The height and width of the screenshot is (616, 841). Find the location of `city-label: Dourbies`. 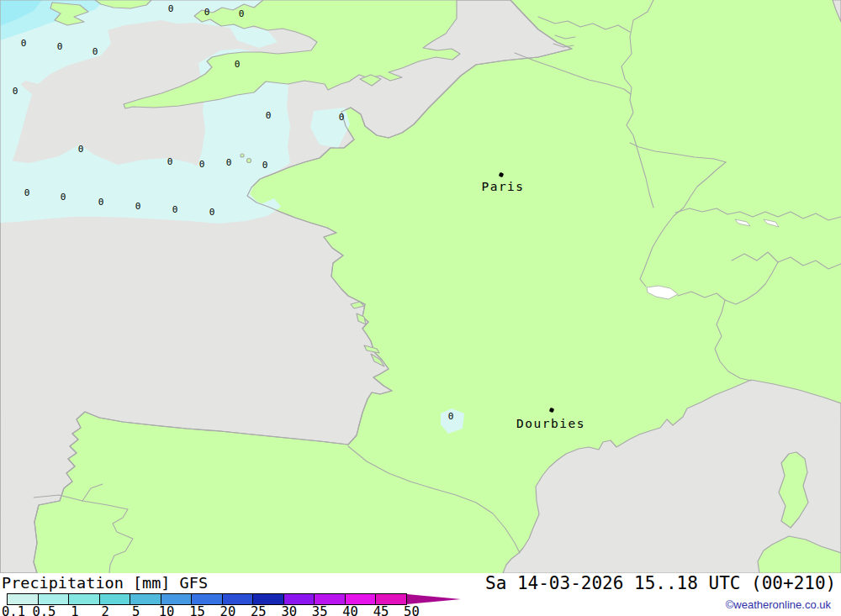

city-label: Dourbies is located at coordinates (551, 424).